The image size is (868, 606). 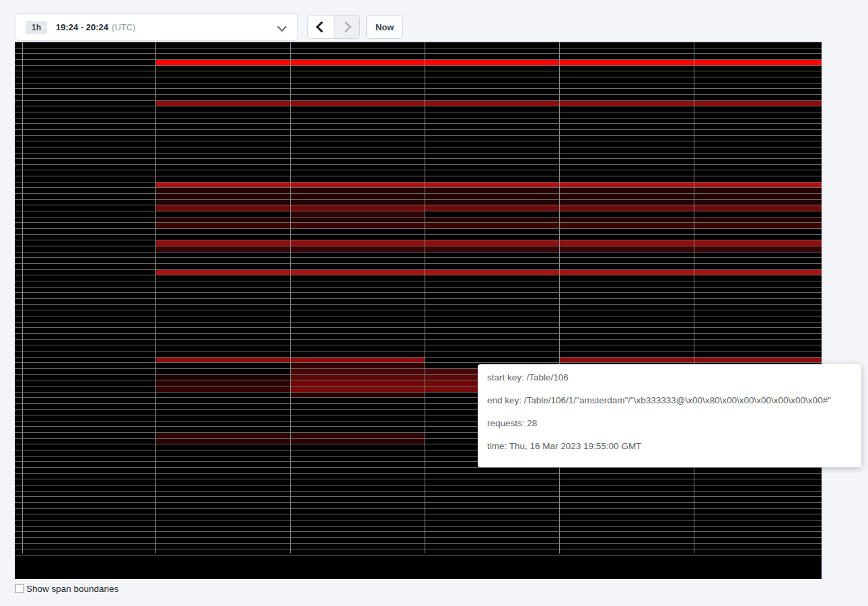 What do you see at coordinates (82, 27) in the screenshot?
I see `time-range-text: 19:24 - 20:24` at bounding box center [82, 27].